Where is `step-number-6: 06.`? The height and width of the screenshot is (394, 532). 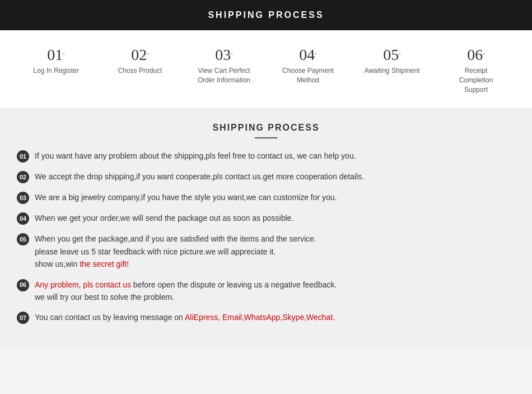 step-number-6: 06. is located at coordinates (476, 55).